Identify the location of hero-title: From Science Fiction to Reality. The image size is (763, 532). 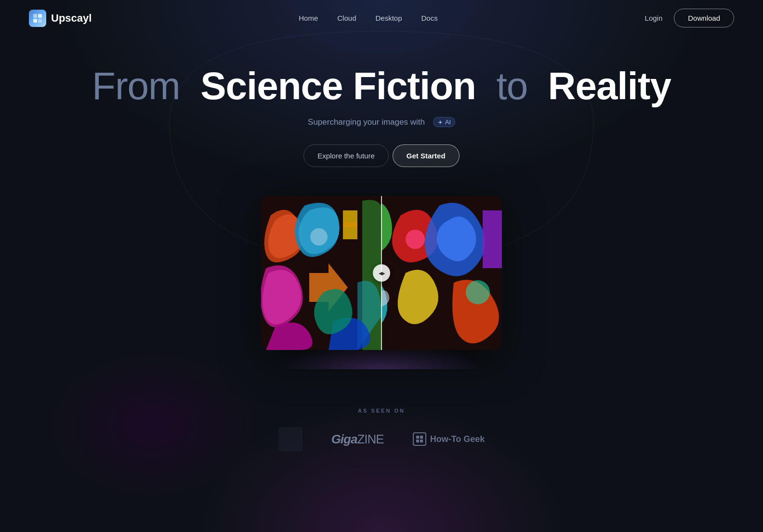
(382, 86).